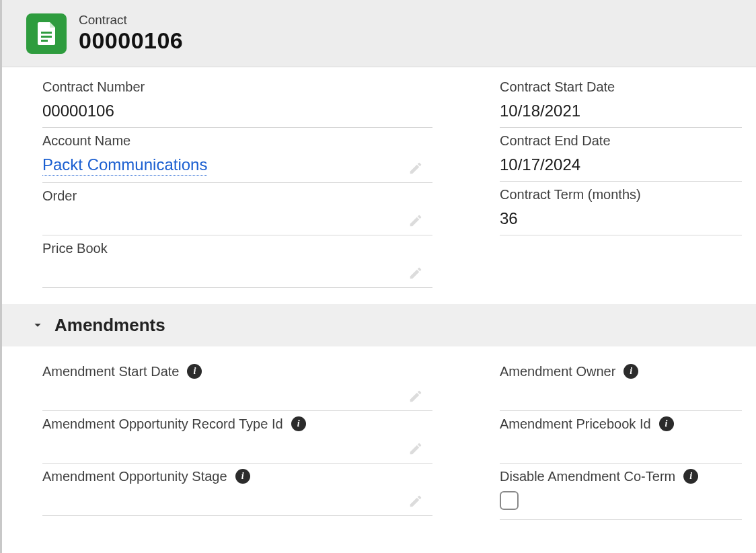  Describe the element at coordinates (379, 326) in the screenshot. I see `section-amendments-header: Amendments` at that location.